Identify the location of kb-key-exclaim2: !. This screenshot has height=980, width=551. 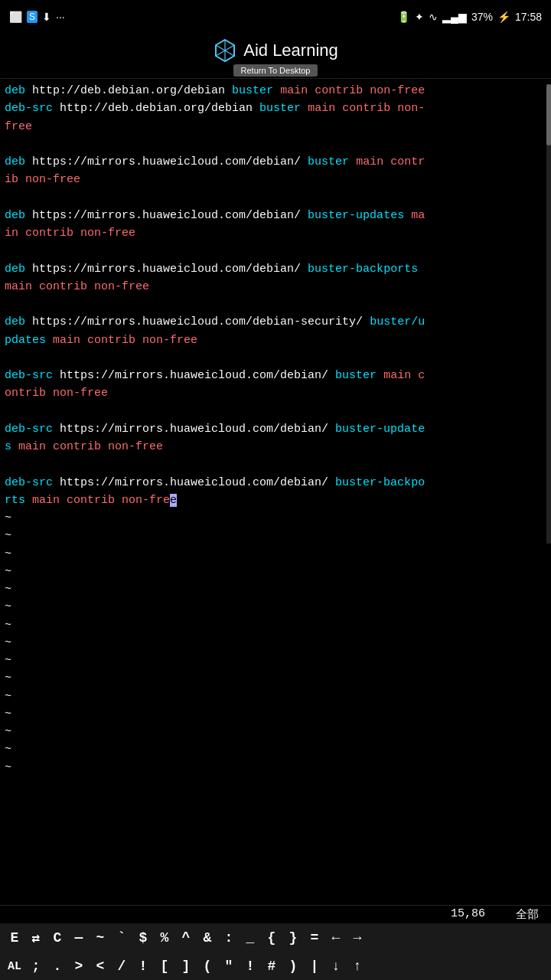
(250, 966).